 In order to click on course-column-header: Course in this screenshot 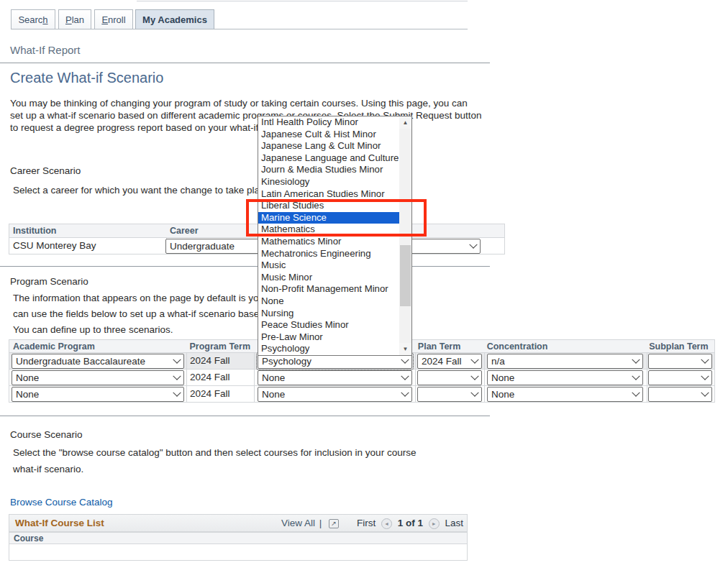, I will do `click(238, 538)`.